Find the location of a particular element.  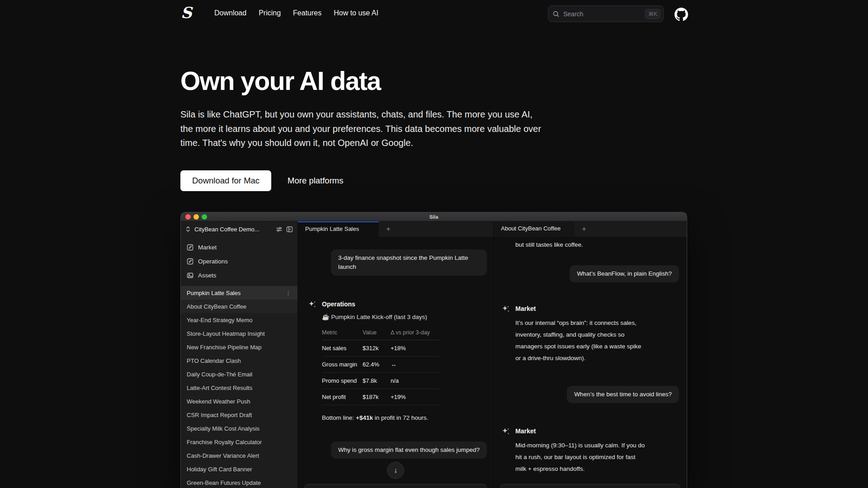

workspace-name: CityBean Coffee Demo... is located at coordinates (233, 230).